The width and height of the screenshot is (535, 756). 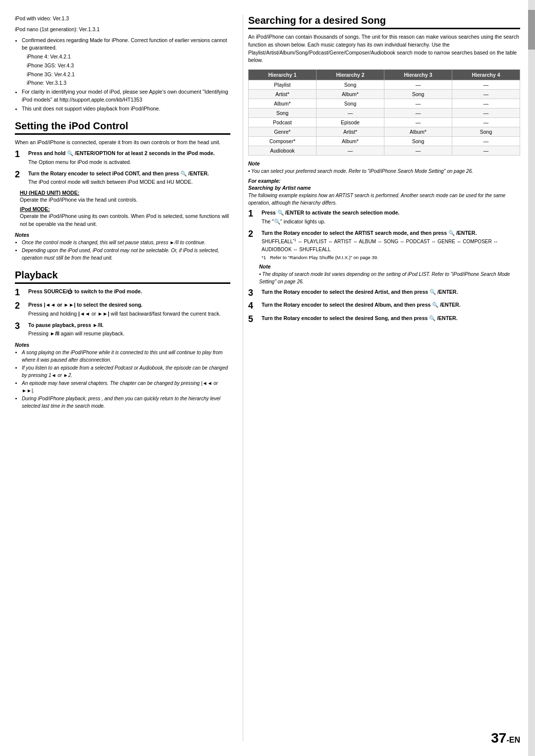 What do you see at coordinates (389, 274) in the screenshot?
I see `inline-note-block: Note • The display of search mode list v…` at bounding box center [389, 274].